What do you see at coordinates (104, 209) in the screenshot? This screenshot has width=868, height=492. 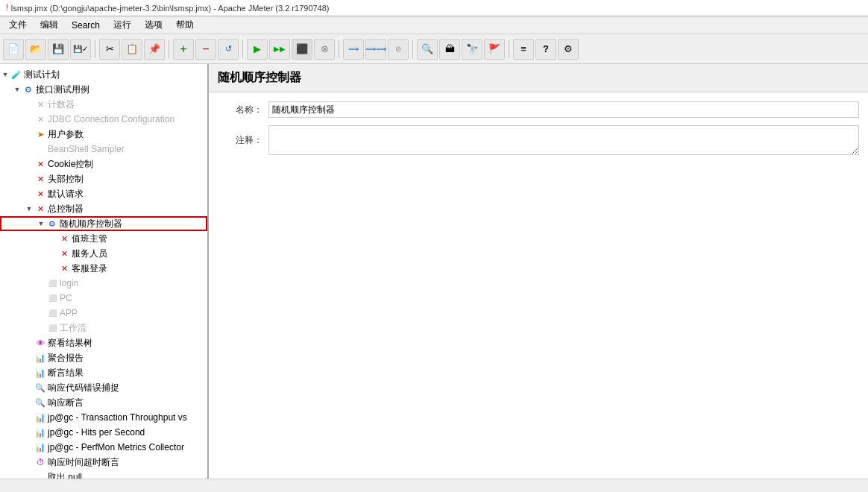 I see `tree-item-parent: ▼ ✕ 总控制器` at bounding box center [104, 209].